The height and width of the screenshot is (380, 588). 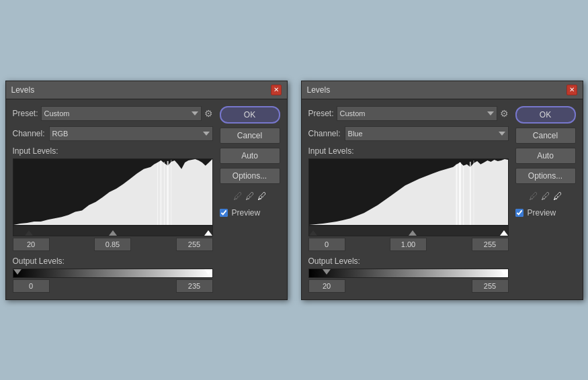 I want to click on preset-label-1: Preset:, so click(x=26, y=113).